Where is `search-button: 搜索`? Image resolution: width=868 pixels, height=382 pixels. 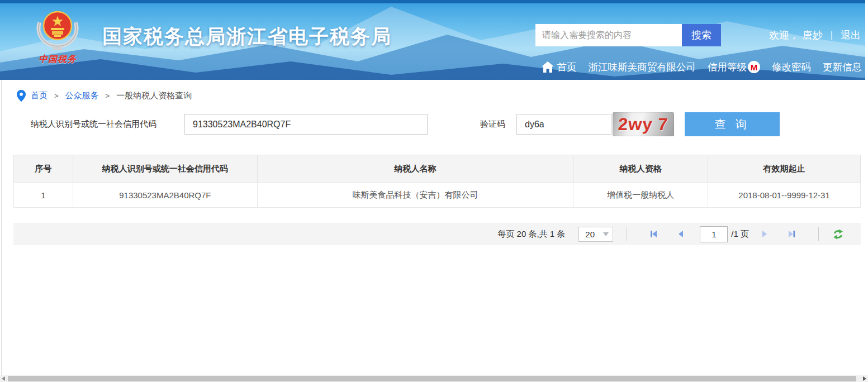
search-button: 搜索 is located at coordinates (701, 35).